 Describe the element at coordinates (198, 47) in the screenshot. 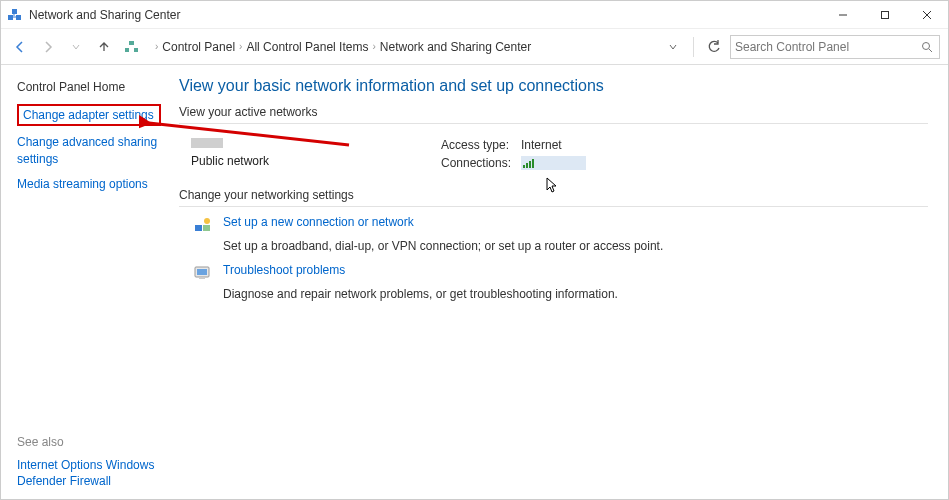

I see `breadcrumb-control-panel: Control Panel` at that location.